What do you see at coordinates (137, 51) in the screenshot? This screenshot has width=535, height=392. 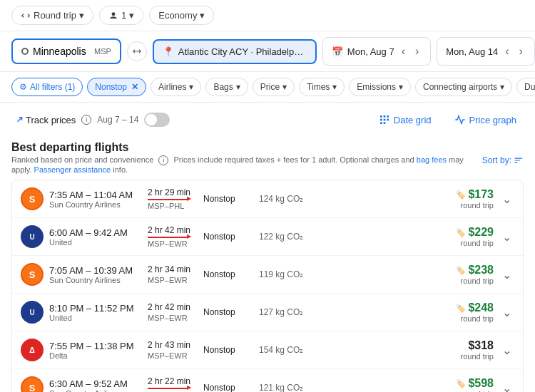 I see `swap-button` at bounding box center [137, 51].